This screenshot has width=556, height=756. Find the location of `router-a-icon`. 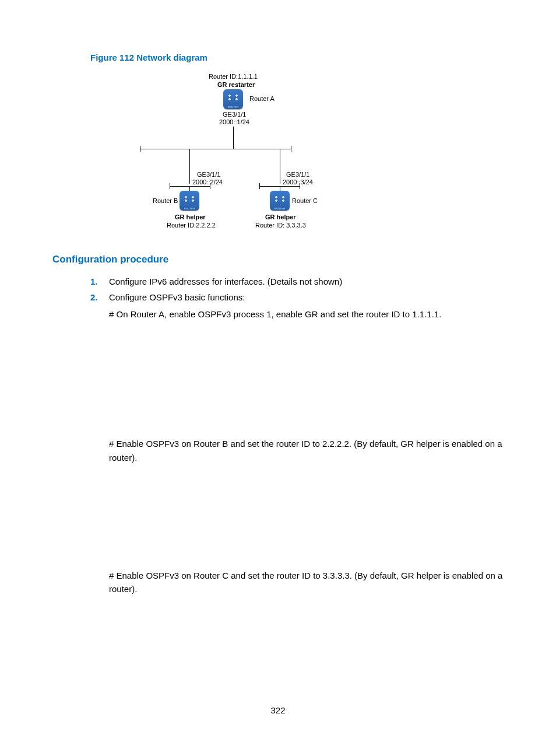

router-a-icon is located at coordinates (233, 99).